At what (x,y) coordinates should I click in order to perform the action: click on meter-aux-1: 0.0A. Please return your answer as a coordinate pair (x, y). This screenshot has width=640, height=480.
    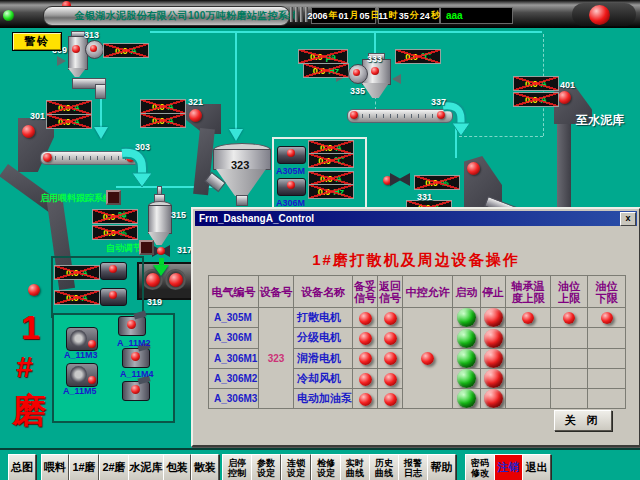
    Looking at the image, I should click on (77, 272).